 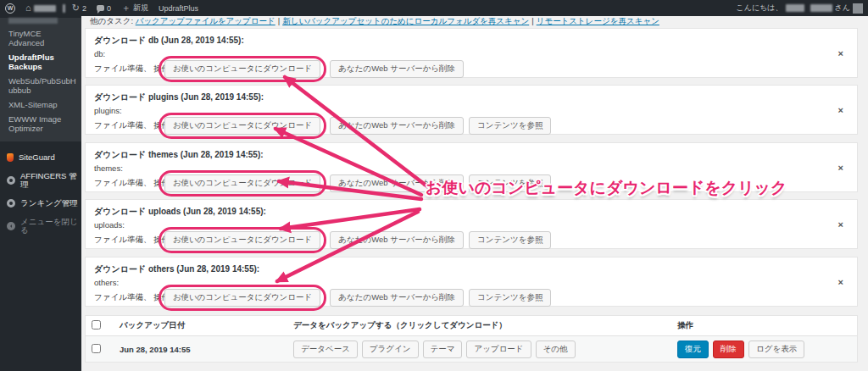 I want to click on table-row: Jun 28, 2019 14:55 データベース プラグイン テーマ アップロ…, so click(x=471, y=349).